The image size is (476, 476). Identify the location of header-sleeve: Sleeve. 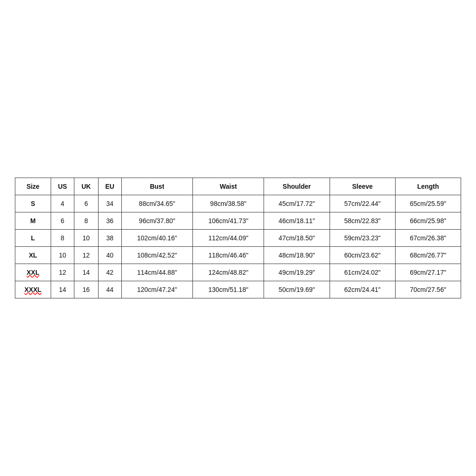
(363, 187).